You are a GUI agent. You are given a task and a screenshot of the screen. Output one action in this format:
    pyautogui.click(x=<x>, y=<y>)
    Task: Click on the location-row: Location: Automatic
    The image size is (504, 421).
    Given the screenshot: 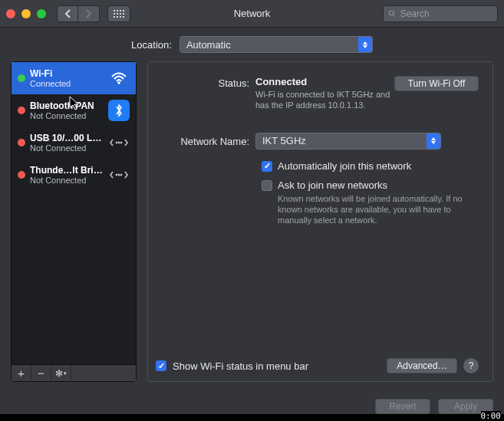 What is the action you would take?
    pyautogui.click(x=252, y=44)
    